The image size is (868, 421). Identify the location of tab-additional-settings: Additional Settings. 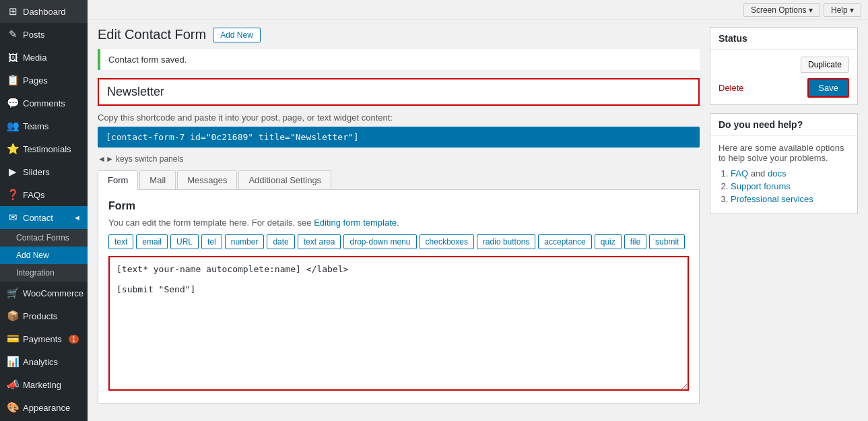
(285, 180).